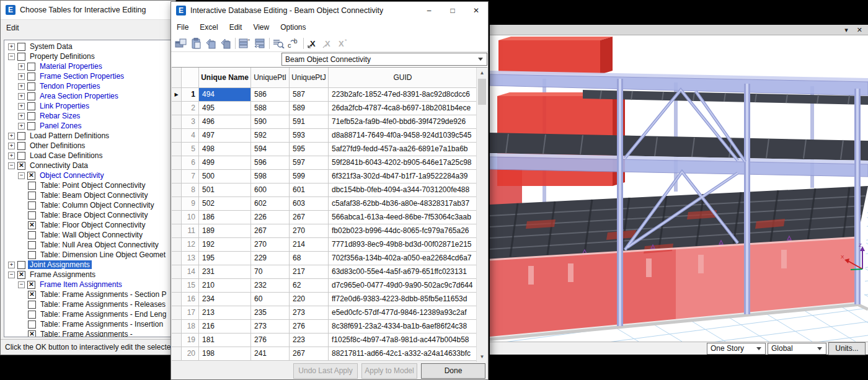 The image size is (868, 380). What do you see at coordinates (389, 371) in the screenshot?
I see `apply-to-model-button: Apply to Model` at bounding box center [389, 371].